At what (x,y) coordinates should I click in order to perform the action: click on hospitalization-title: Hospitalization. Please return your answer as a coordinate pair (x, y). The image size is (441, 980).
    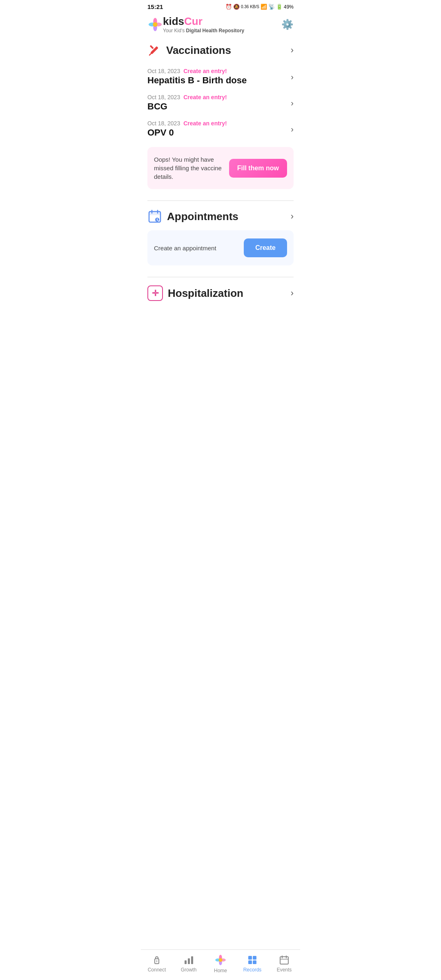
    Looking at the image, I should click on (206, 293).